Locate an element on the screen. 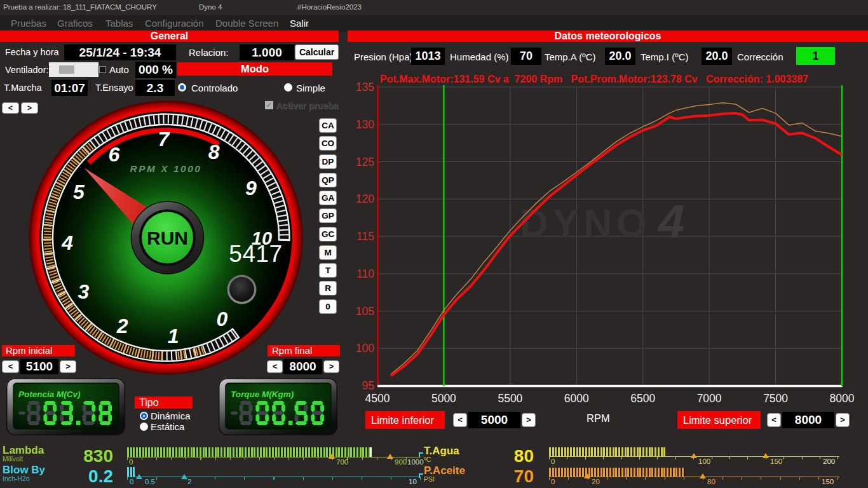 The image size is (868, 488). svg-text: 125 is located at coordinates (365, 162).